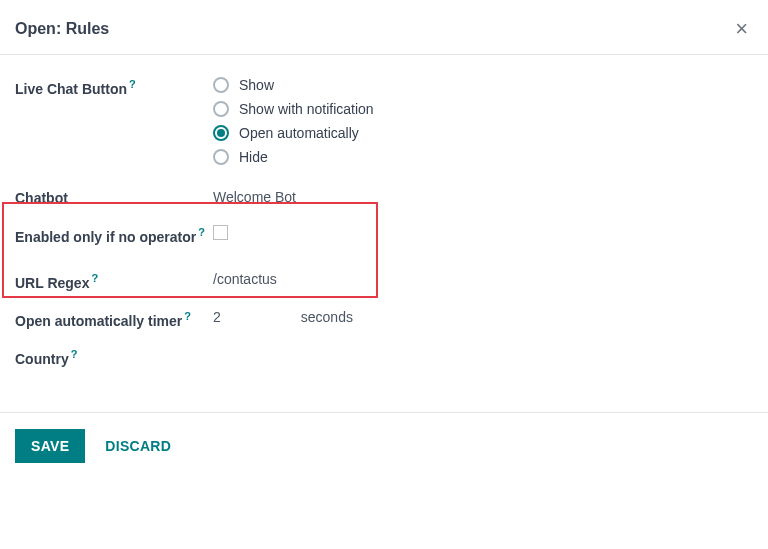  What do you see at coordinates (306, 109) in the screenshot?
I see `radio-label: Show with notification` at bounding box center [306, 109].